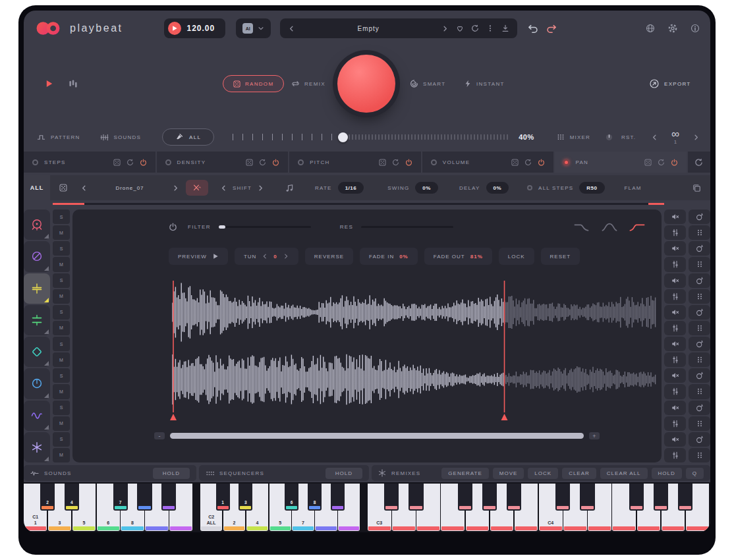 The image size is (734, 560). Describe the element at coordinates (671, 84) in the screenshot. I see `export-button: EXPORT` at that location.